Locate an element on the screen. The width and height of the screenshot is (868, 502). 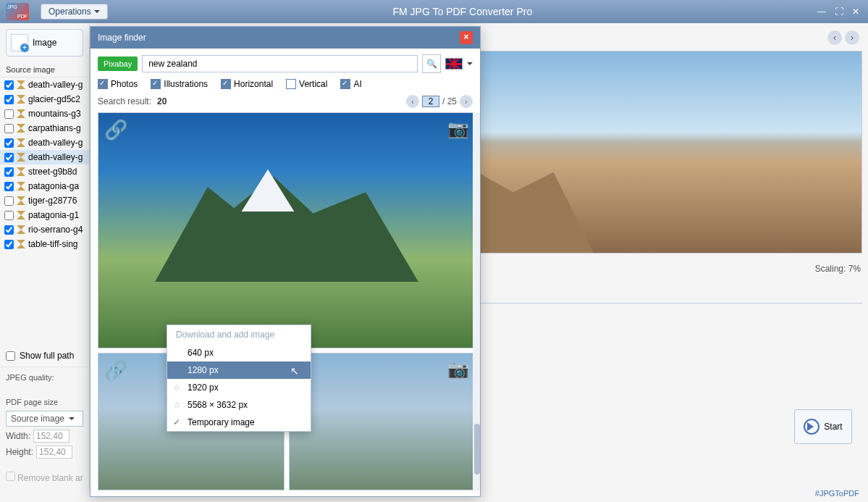
close-icon: ✕ is located at coordinates (857, 12).